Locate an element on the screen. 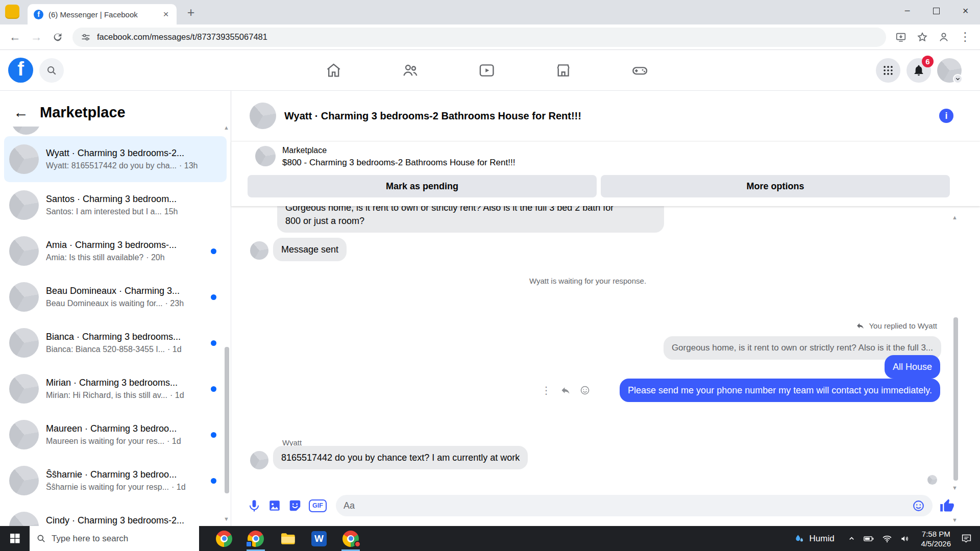 Image resolution: width=980 pixels, height=551 pixels. account-icon is located at coordinates (944, 37).